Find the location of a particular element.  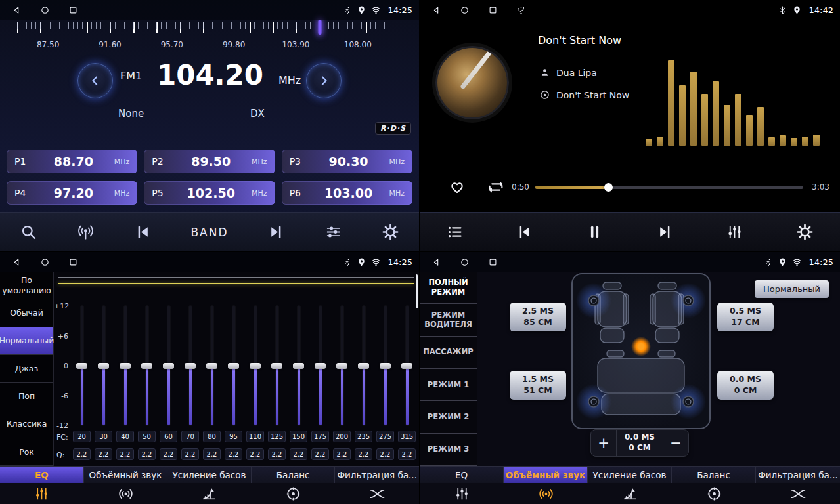

delay-front-right: 0.5 MS 17 CM is located at coordinates (745, 317).